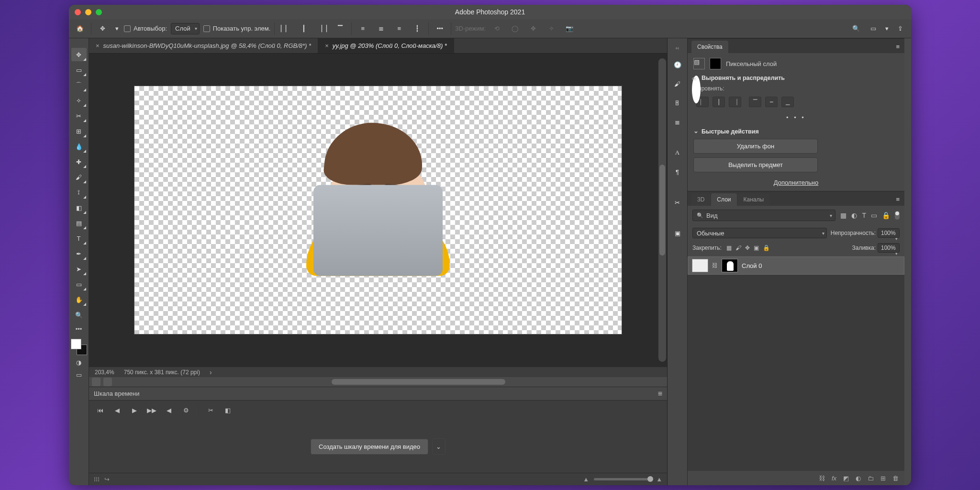  Describe the element at coordinates (439, 446) in the screenshot. I see `timeline-type-dropdown: ⌄` at that location.